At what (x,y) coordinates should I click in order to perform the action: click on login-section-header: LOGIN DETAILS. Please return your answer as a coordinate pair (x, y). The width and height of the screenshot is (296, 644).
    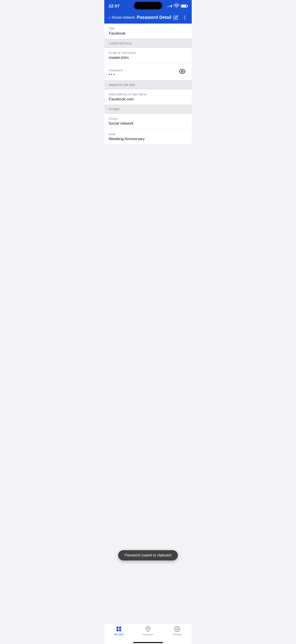
    Looking at the image, I should click on (148, 43).